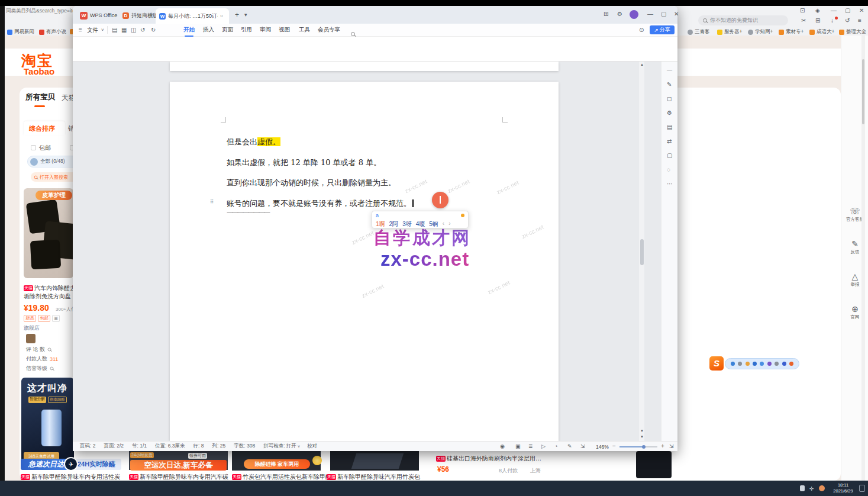  I want to click on wps-minimize-button: —, so click(650, 14).